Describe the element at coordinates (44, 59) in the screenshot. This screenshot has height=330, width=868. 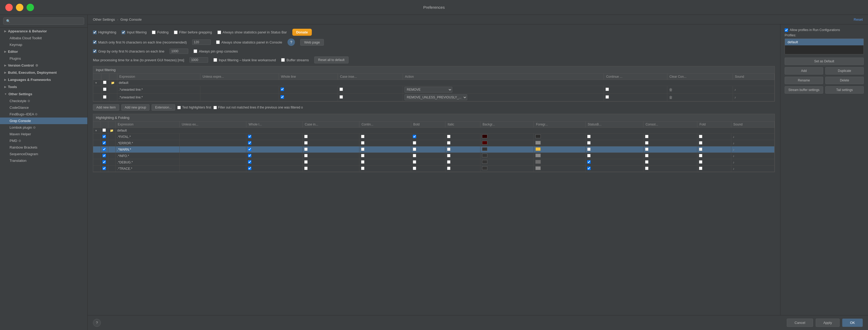
I see `sidebar-item-plugins: Plugins` at that location.